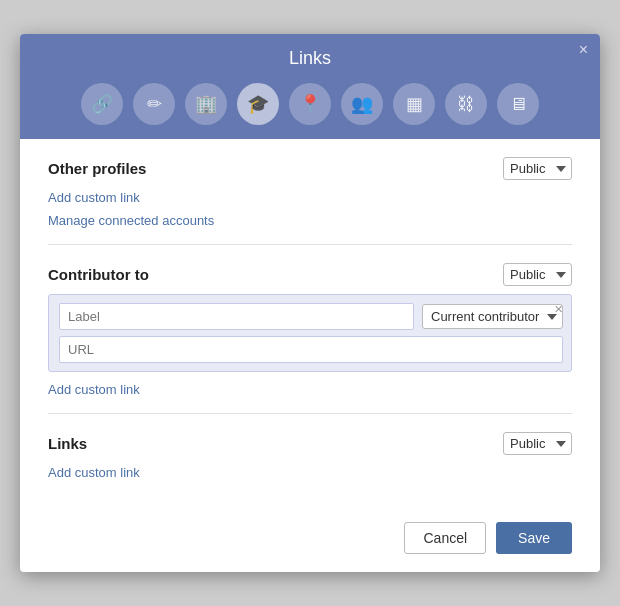 This screenshot has height=606, width=620. What do you see at coordinates (310, 455) in the screenshot?
I see `links-section: Links Public Private Add custom link` at bounding box center [310, 455].